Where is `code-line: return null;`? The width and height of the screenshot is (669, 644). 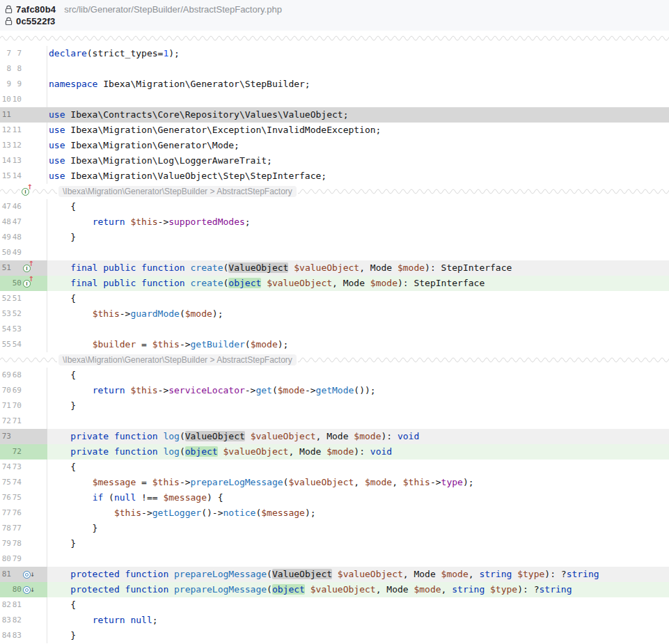 code-line: return null; is located at coordinates (358, 620).